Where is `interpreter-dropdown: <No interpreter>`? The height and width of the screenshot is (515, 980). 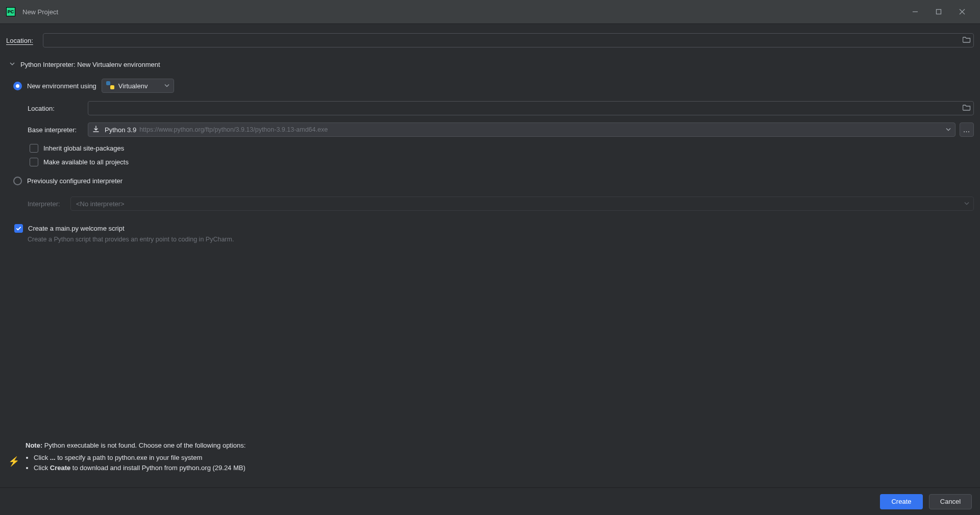
interpreter-dropdown: <No interpreter> is located at coordinates (522, 204).